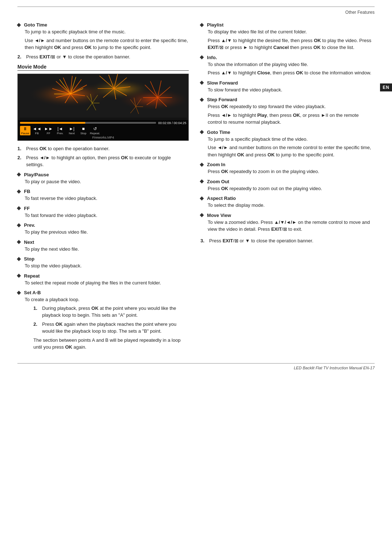 This screenshot has width=392, height=554. Describe the element at coordinates (103, 229) in the screenshot. I see `prev-section: Prev. To play the previous video file.` at that location.